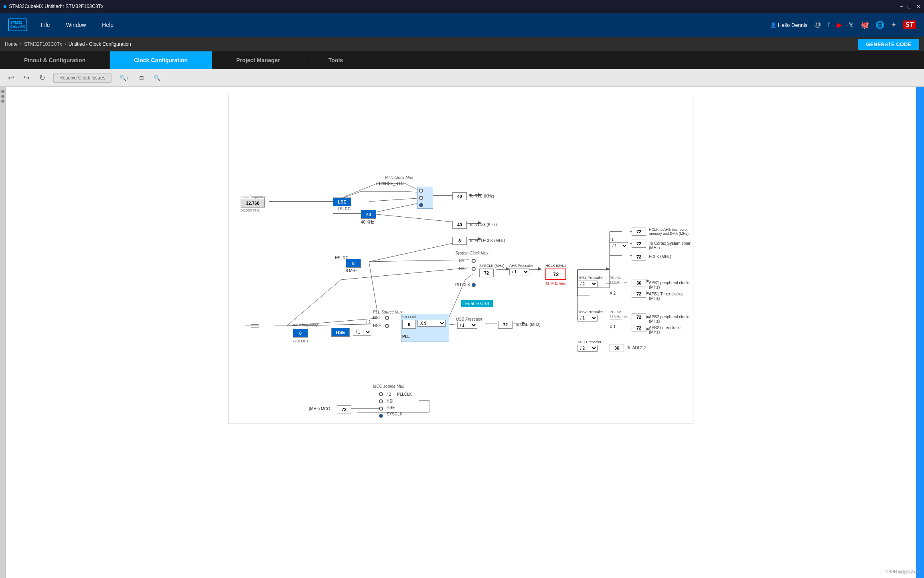 The image size is (924, 578). What do you see at coordinates (83, 78) in the screenshot?
I see `resolve-clock-button: Resolve Clock Issues` at bounding box center [83, 78].